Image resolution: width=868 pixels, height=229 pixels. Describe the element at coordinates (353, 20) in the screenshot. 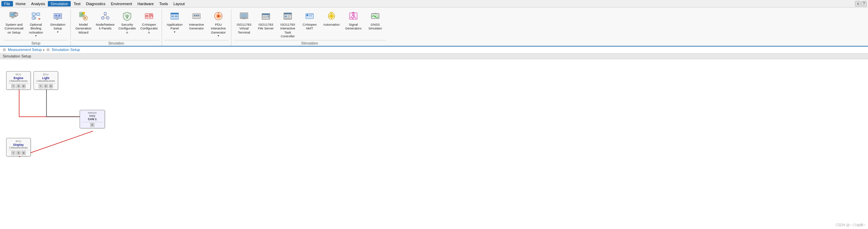

I see `signal-generators-btn: Signal Generators` at that location.